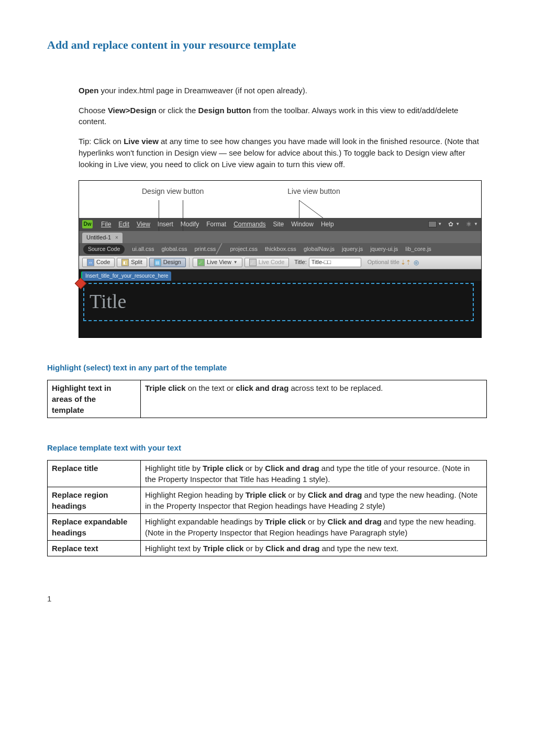 The height and width of the screenshot is (756, 534). What do you see at coordinates (143, 249) in the screenshot?
I see `related-file: ui.all.css` at bounding box center [143, 249].